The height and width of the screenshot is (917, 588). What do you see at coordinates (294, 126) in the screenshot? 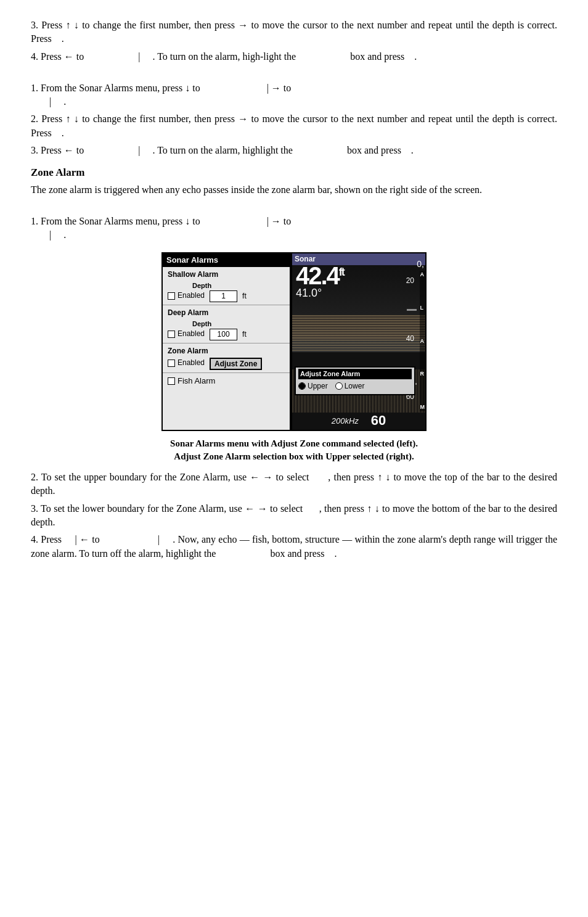
I see `p4-text: 2. Press ↑ ↓ to change the first number,…` at bounding box center [294, 126].